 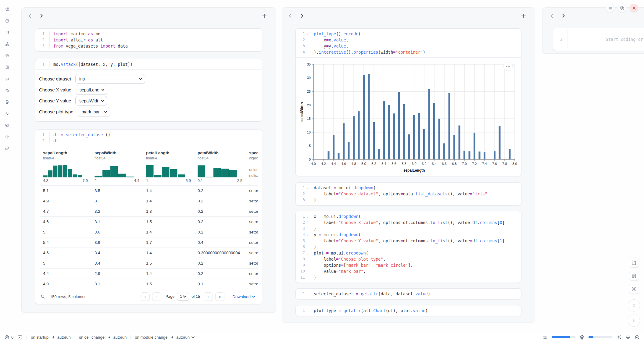 I want to click on runtime-config-item: on module change:autorun, so click(x=165, y=337).